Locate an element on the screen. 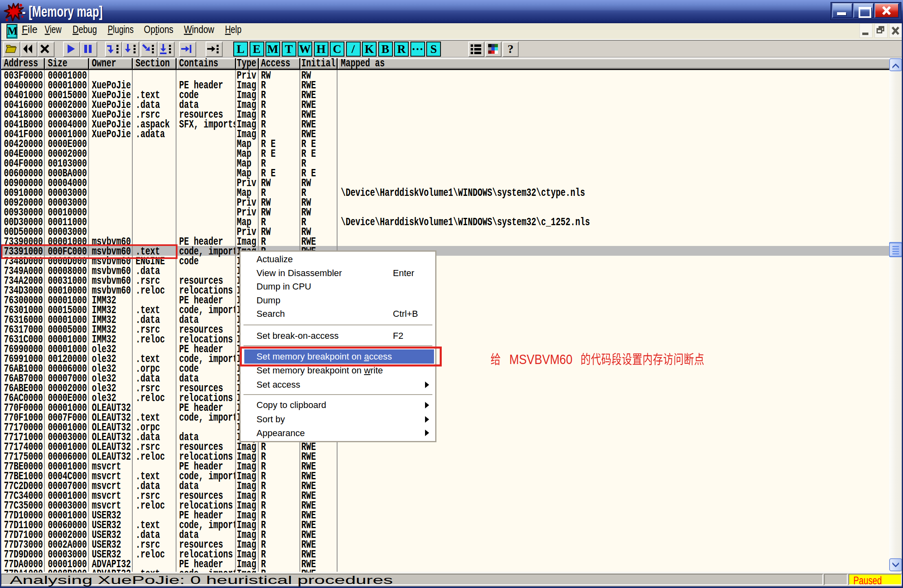 This screenshot has width=903, height=588. svg-text: code, imports is located at coordinates (211, 418).